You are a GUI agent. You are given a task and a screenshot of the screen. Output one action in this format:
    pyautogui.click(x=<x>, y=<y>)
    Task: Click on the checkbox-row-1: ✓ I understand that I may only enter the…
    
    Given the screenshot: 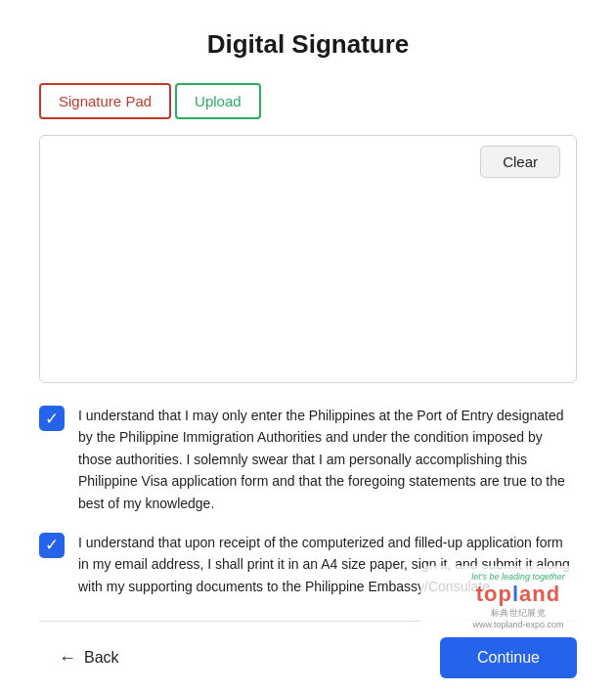 What is the action you would take?
    pyautogui.click(x=308, y=459)
    